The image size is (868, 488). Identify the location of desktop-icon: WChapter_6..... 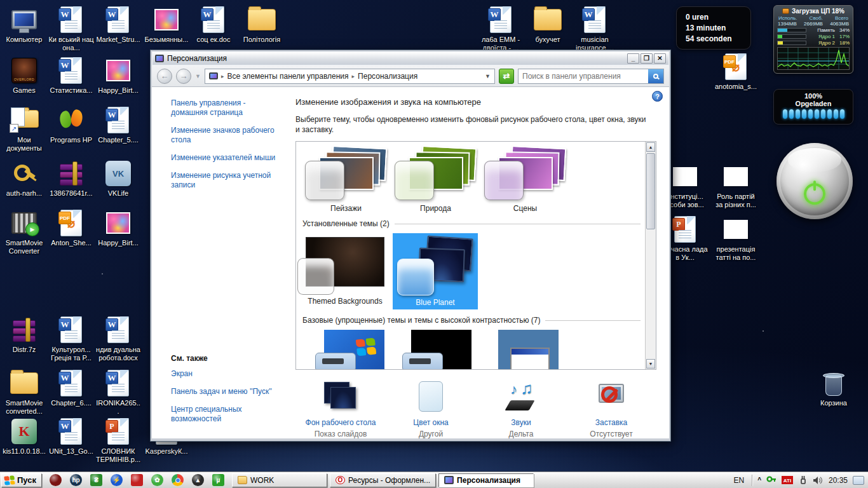
(71, 388).